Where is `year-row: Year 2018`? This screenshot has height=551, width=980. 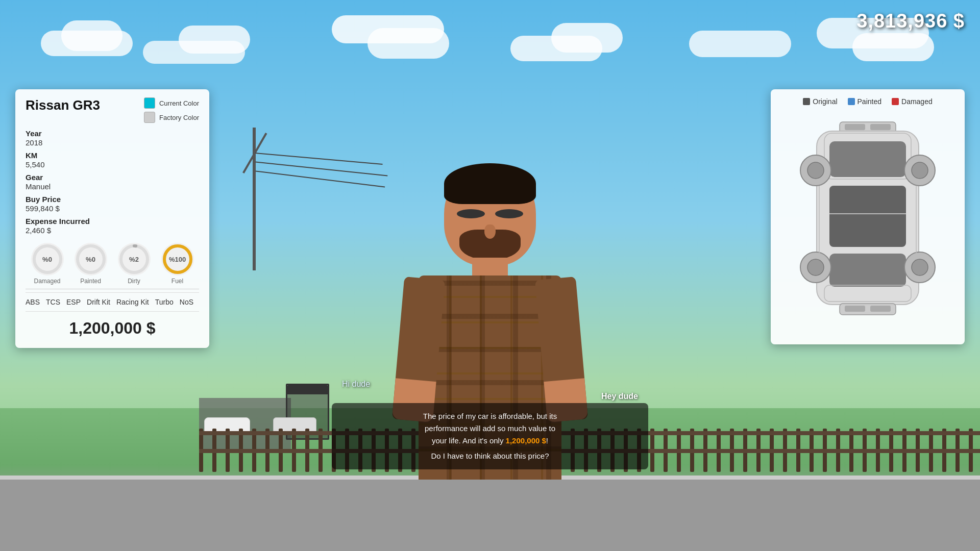
year-row: Year 2018 is located at coordinates (112, 138).